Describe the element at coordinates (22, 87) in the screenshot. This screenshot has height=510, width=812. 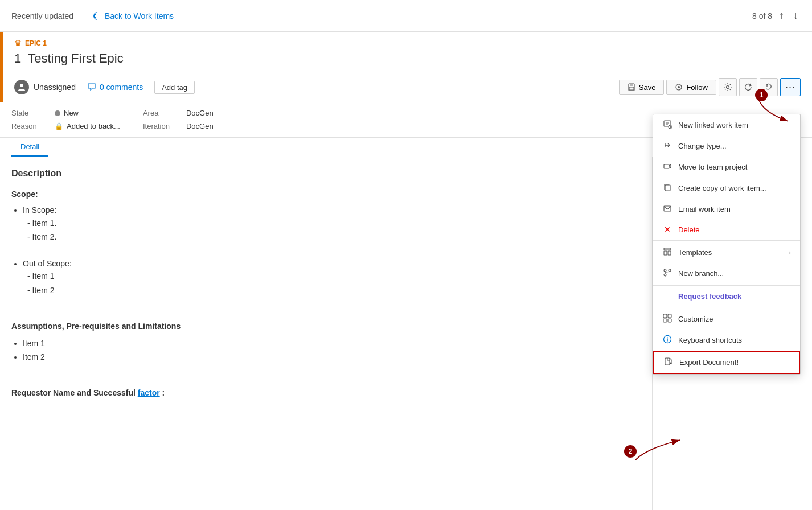
I see `person-icon` at that location.